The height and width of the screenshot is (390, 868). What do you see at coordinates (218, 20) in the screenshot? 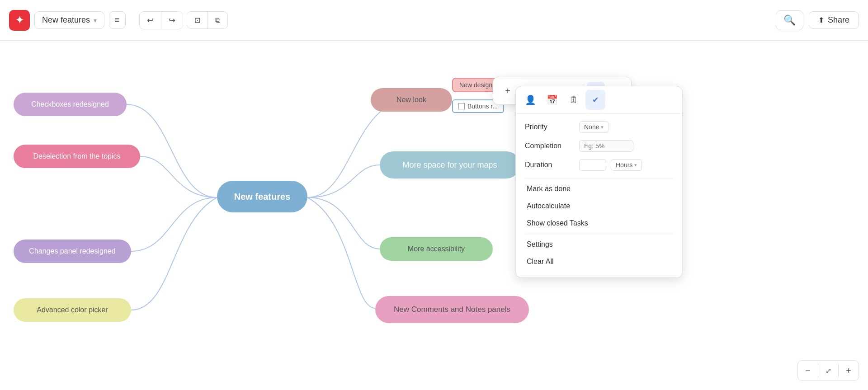
I see `clone-button: ⧉` at bounding box center [218, 20].